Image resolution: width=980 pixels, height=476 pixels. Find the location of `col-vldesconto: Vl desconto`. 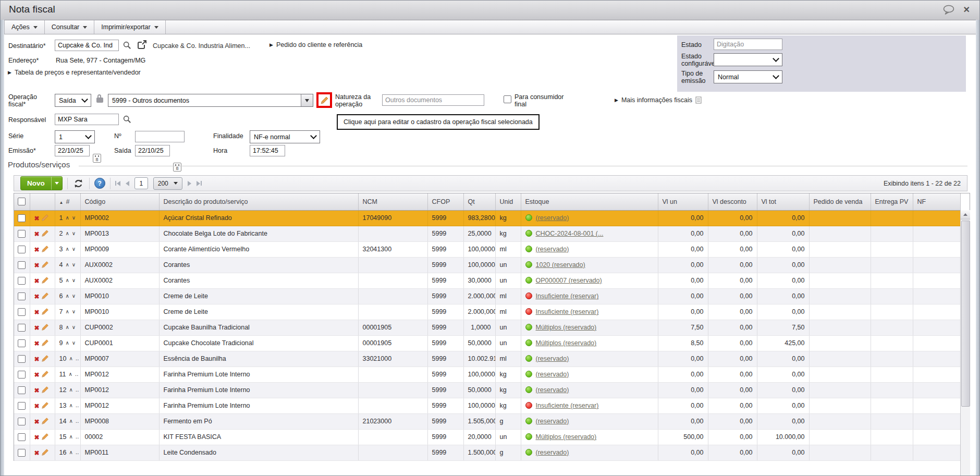

col-vldesconto: Vl desconto is located at coordinates (732, 202).